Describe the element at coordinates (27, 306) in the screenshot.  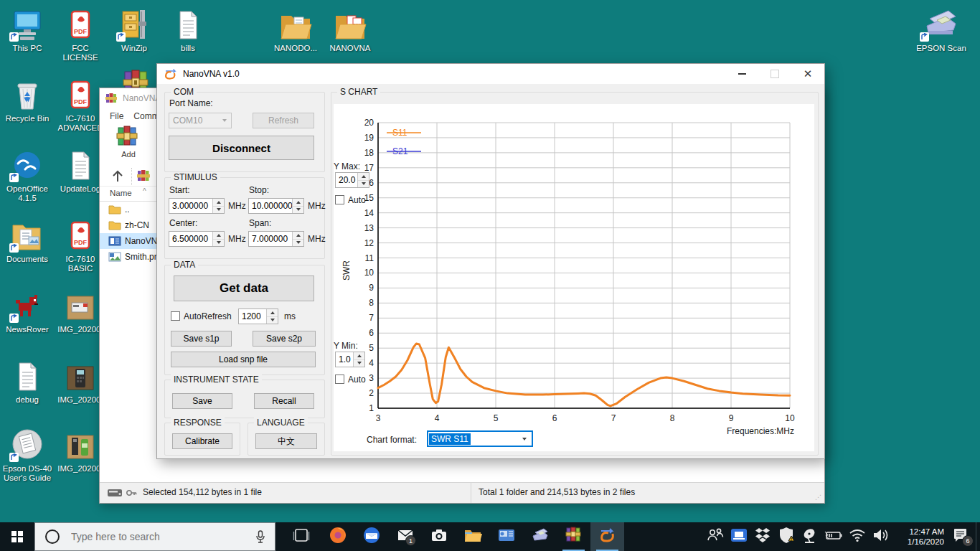
I see `newsrover-icon` at that location.